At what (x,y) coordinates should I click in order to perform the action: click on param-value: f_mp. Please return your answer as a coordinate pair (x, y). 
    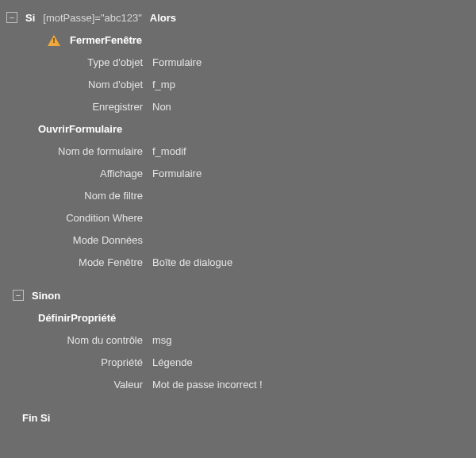
    Looking at the image, I should click on (314, 84).